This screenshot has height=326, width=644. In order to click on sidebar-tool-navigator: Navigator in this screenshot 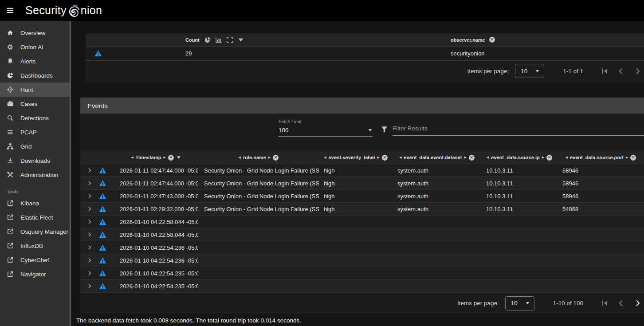, I will do `click(35, 274)`.